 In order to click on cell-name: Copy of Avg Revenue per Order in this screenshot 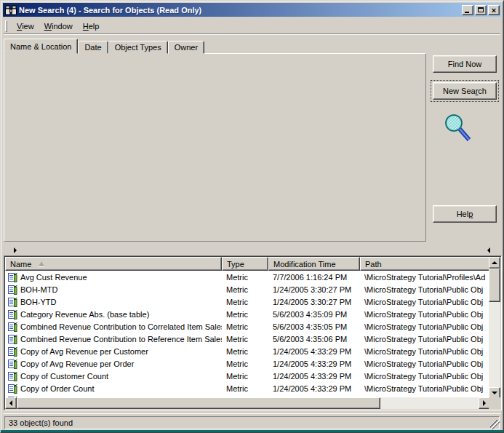, I will do `click(113, 364)`.